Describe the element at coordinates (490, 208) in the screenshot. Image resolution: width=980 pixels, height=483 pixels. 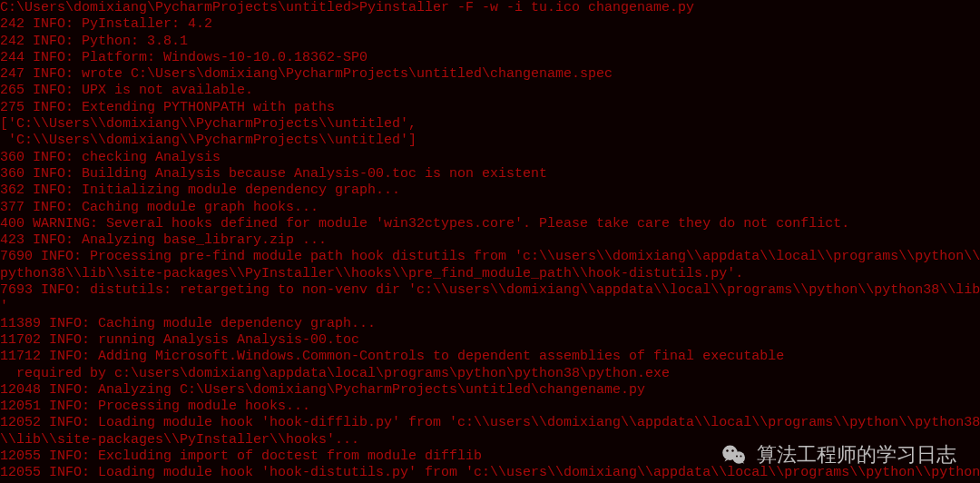
I see `terminal-line: 377 INFO: Caching module graph hooks...` at that location.